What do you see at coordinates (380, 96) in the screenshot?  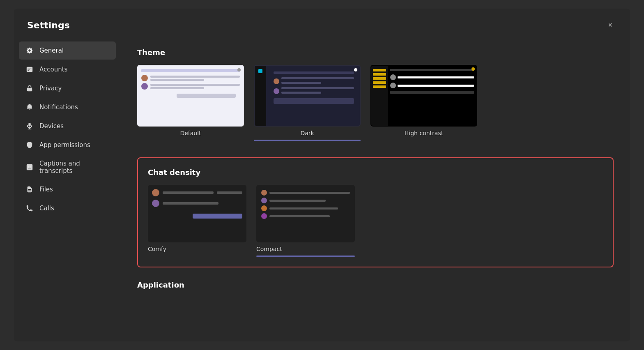 I see `hc-leftbar` at bounding box center [380, 96].